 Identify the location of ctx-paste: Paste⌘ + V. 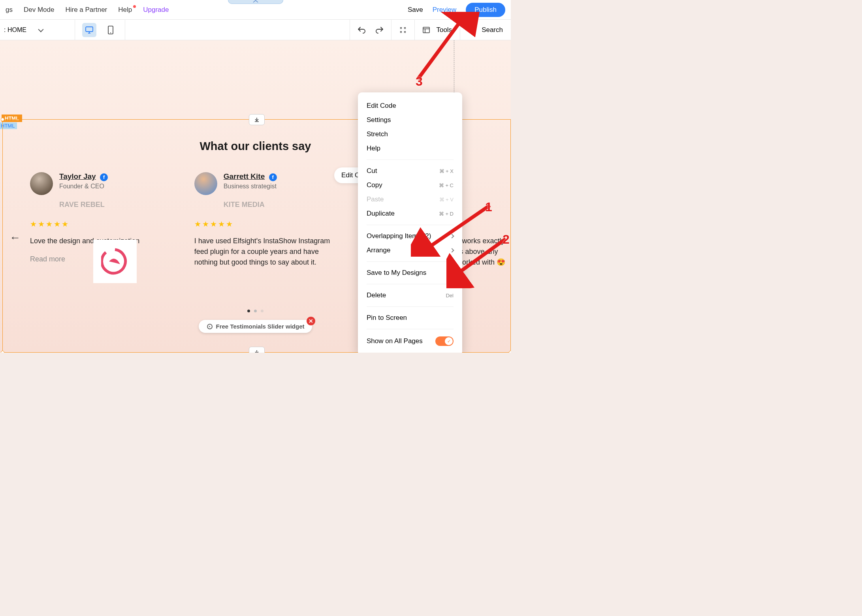
(410, 199).